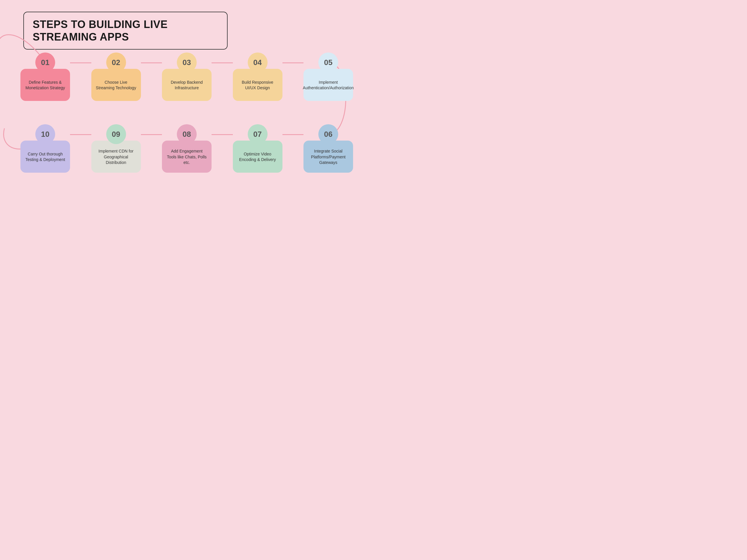 This screenshot has width=747, height=560. Describe the element at coordinates (116, 77) in the screenshot. I see `step-02: 02Choose Live Streaming Technology` at that location.